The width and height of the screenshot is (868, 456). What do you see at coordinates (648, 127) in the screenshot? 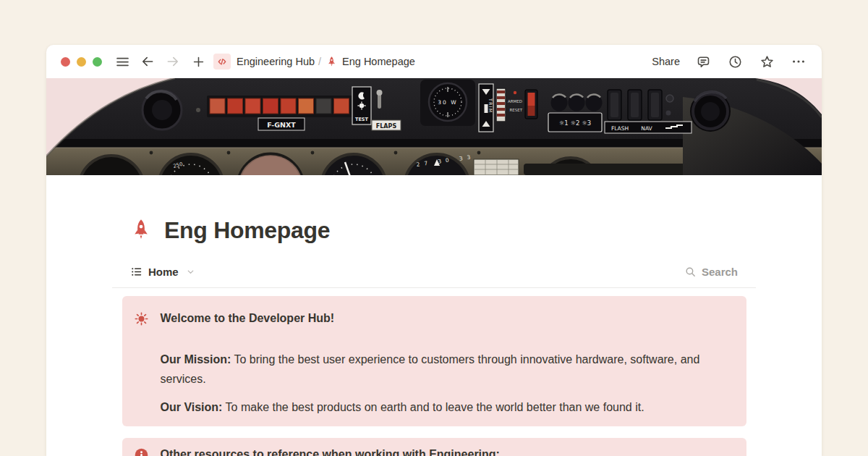
I see `flash-nav-plate: FLASH NAV` at bounding box center [648, 127].